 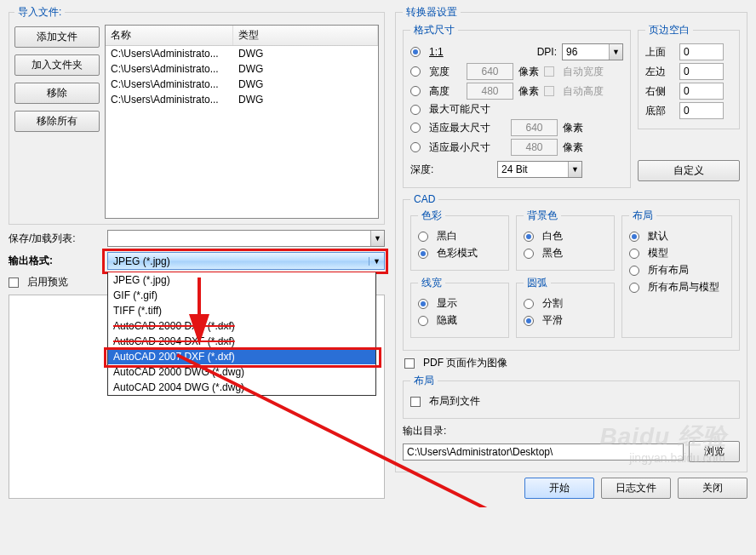 I want to click on save-load-list-label: 保存/加载列表:, so click(x=55, y=238).